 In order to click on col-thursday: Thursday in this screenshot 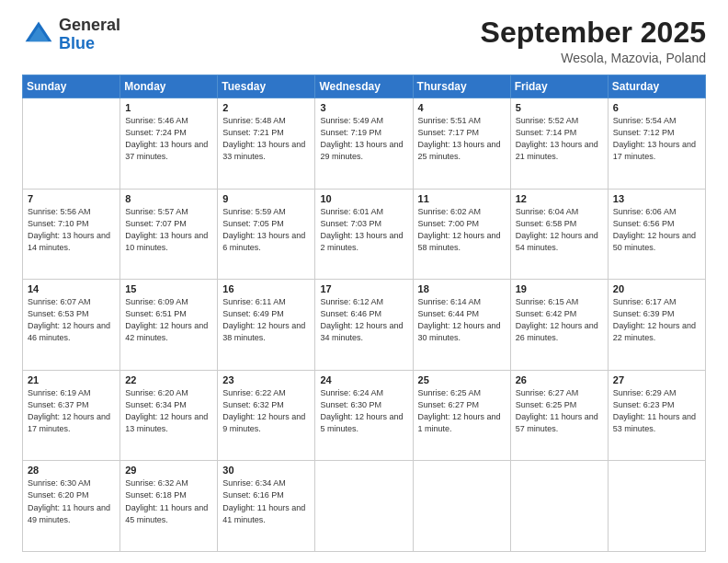, I will do `click(461, 86)`.